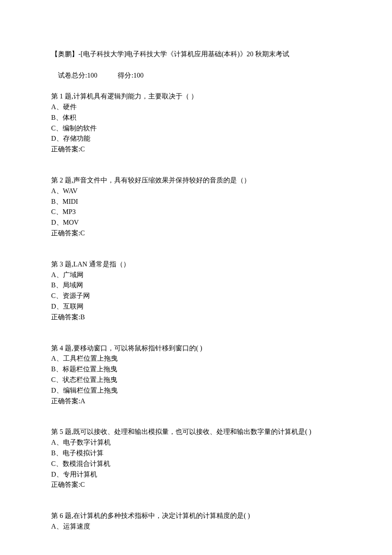 The height and width of the screenshot is (555, 392). Describe the element at coordinates (196, 291) in the screenshot. I see `question-3: 第 3 题,LAN 通常是指（） A、广域网 B、局域网 C、资源子网 D、互联…` at that location.